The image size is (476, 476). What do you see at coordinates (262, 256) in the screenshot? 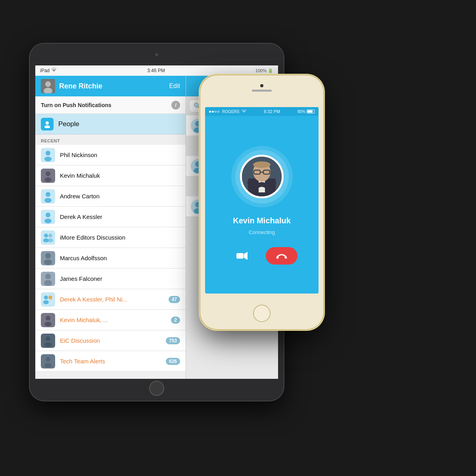
I see `call-buttons` at bounding box center [262, 256].